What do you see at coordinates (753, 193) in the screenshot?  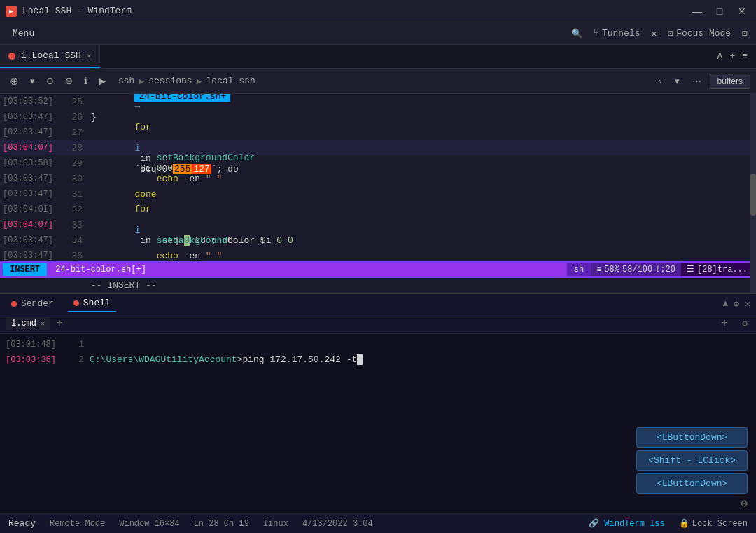 I see `editor-scrollbar` at bounding box center [753, 193].